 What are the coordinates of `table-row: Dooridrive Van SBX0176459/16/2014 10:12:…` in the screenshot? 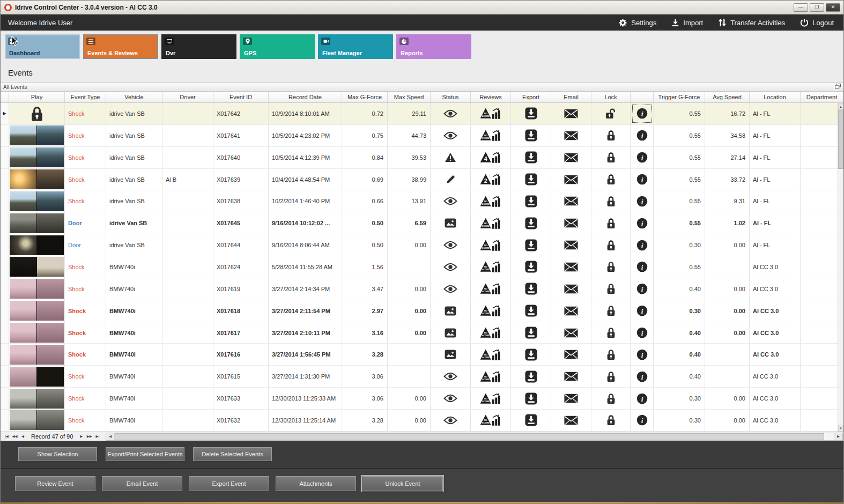 It's located at (422, 223).